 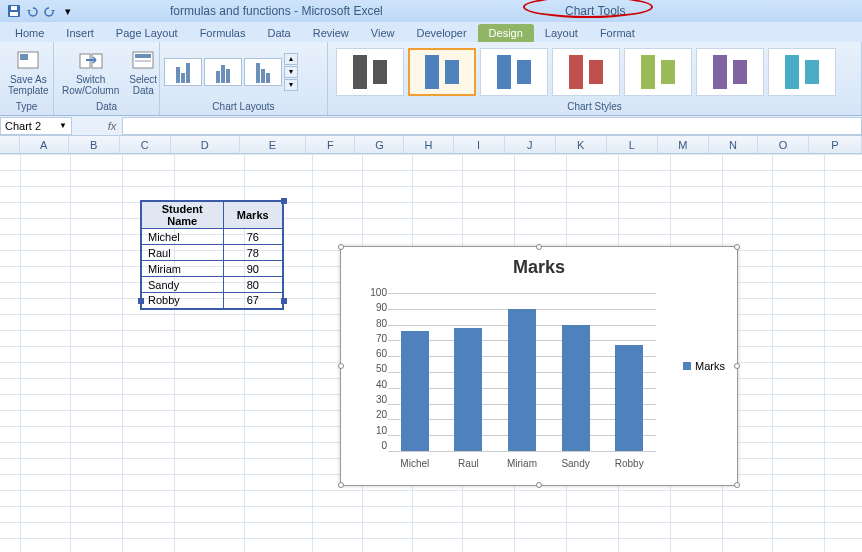 I want to click on tab-home: Home, so click(x=30, y=33).